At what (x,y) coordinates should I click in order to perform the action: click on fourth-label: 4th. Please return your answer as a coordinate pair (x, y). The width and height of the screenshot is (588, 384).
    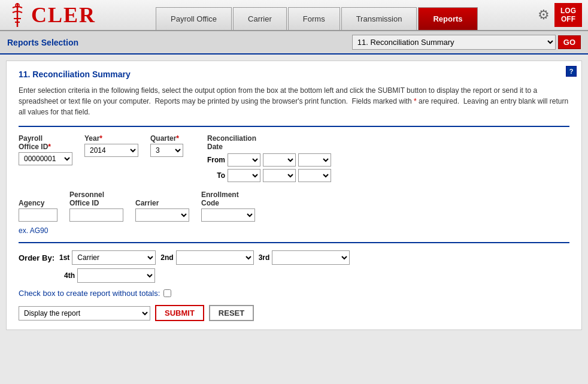
    Looking at the image, I should click on (69, 276).